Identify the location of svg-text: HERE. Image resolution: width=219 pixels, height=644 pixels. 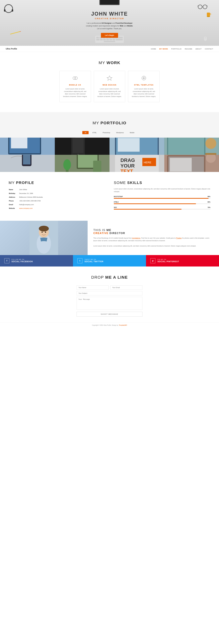
(147, 162).